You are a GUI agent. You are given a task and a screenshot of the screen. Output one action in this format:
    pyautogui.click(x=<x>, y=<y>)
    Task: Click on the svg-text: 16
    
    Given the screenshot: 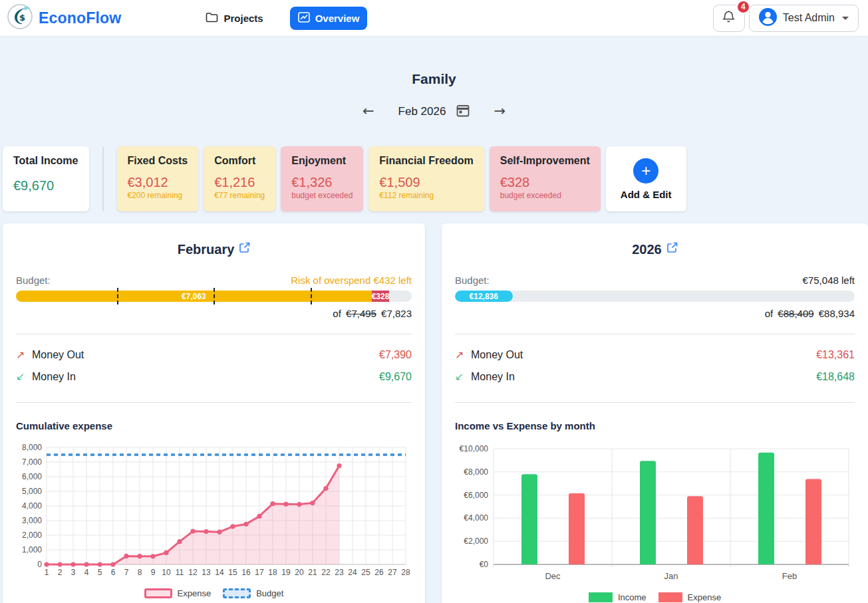 What is the action you would take?
    pyautogui.click(x=246, y=572)
    